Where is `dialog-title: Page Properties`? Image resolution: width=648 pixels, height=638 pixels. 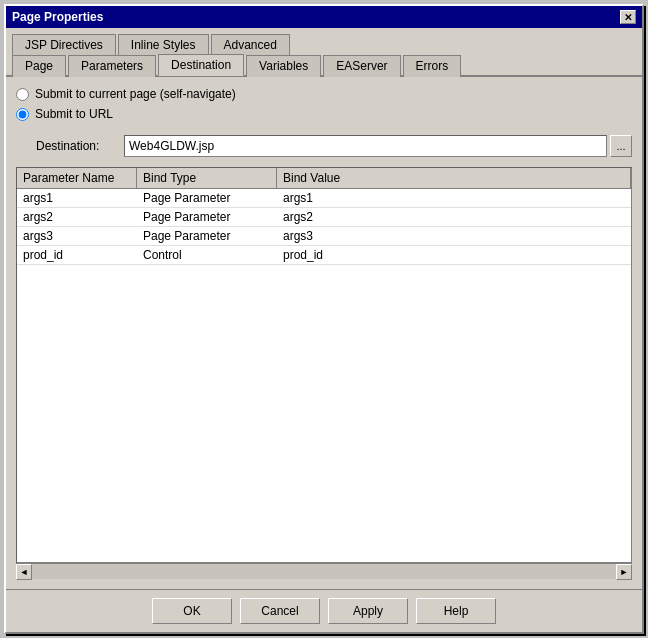 dialog-title: Page Properties is located at coordinates (58, 17).